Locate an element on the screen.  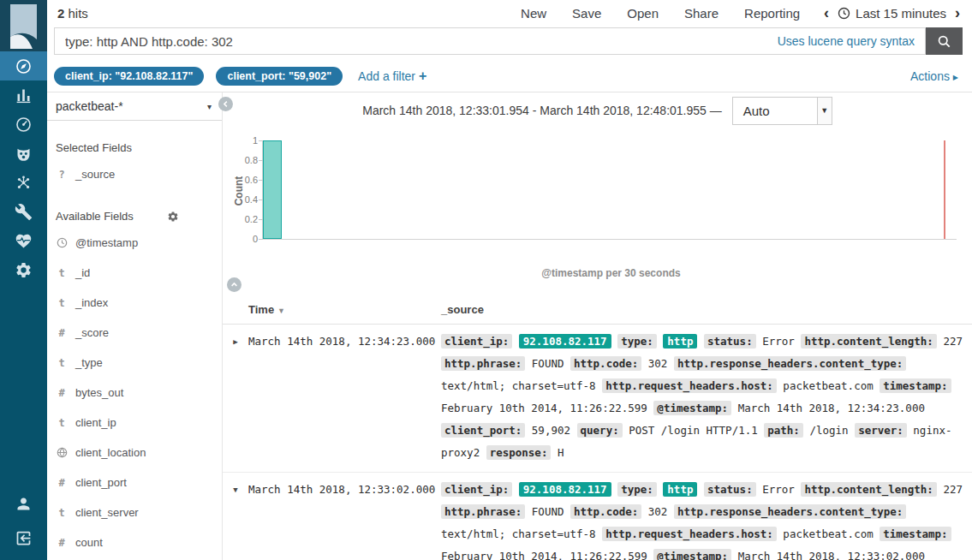
field-value: 227 is located at coordinates (952, 341).